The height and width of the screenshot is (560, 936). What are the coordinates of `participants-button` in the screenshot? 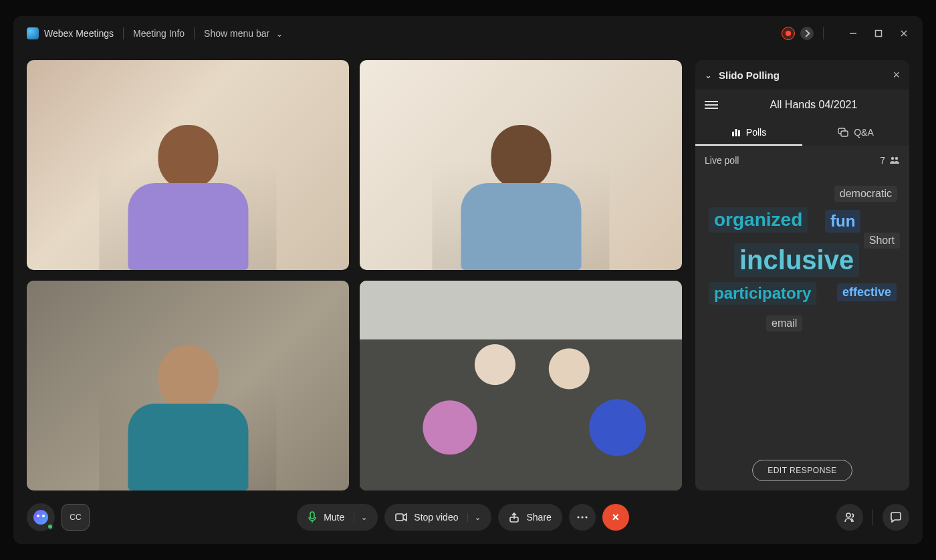 It's located at (850, 517).